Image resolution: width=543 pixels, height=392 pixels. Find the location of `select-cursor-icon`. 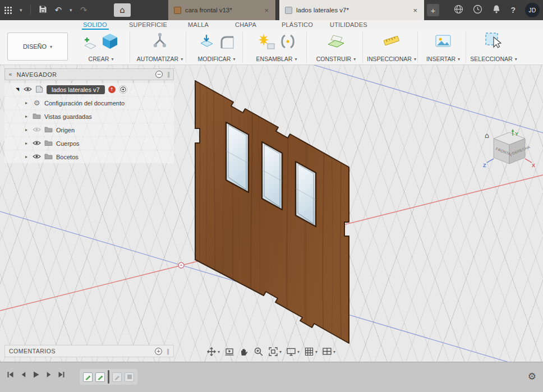

select-cursor-icon is located at coordinates (494, 41).